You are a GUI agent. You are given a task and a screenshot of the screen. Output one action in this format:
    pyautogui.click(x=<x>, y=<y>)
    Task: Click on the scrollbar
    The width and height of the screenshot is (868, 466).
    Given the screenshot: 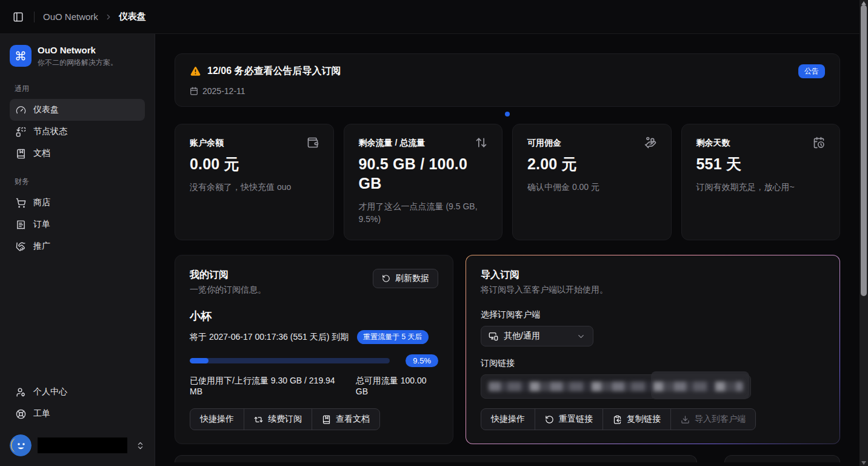 What is the action you would take?
    pyautogui.click(x=864, y=233)
    